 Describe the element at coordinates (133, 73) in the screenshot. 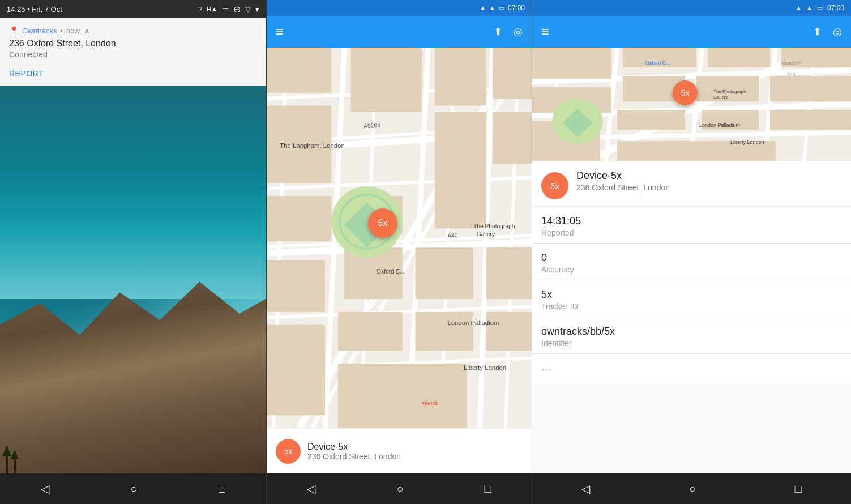

I see `report-button: REPORT` at that location.